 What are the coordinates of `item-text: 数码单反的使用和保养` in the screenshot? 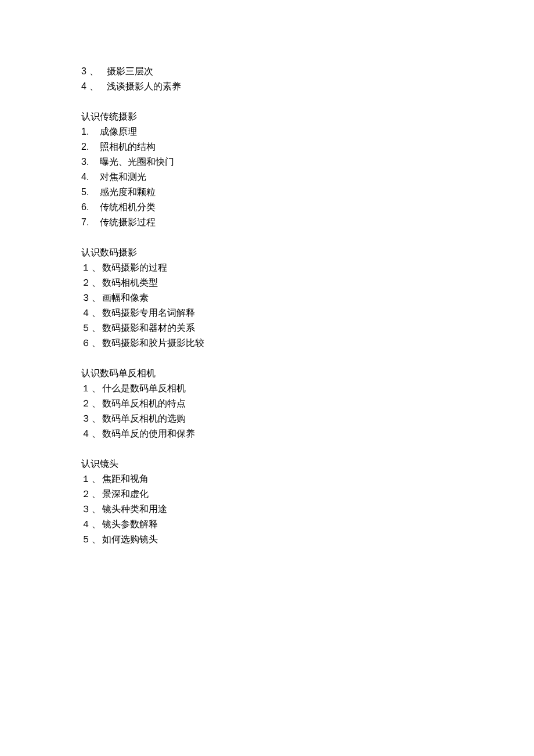 It's located at (149, 434).